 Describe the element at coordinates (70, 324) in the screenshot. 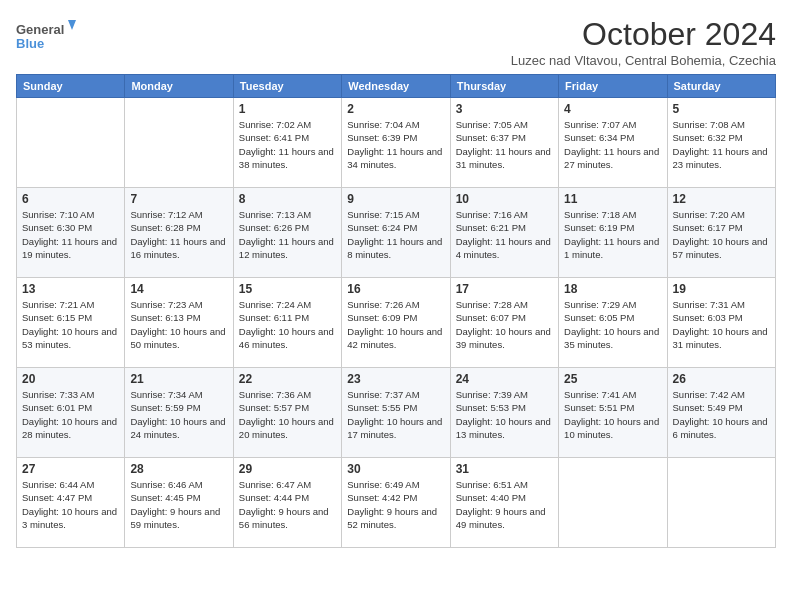

I see `day-info: Sunrise: 7:21 AMSunset: 6:15 PMDaylight:…` at that location.